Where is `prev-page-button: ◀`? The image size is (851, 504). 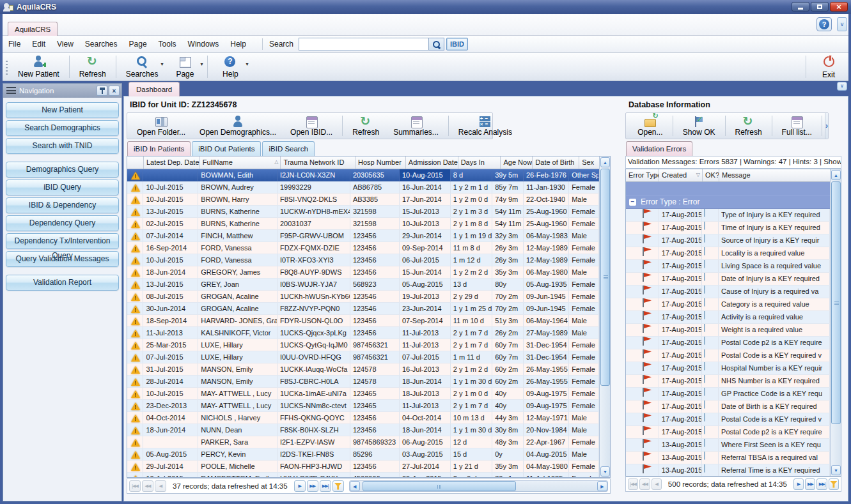
prev-page-button: ◀ is located at coordinates (160, 486).